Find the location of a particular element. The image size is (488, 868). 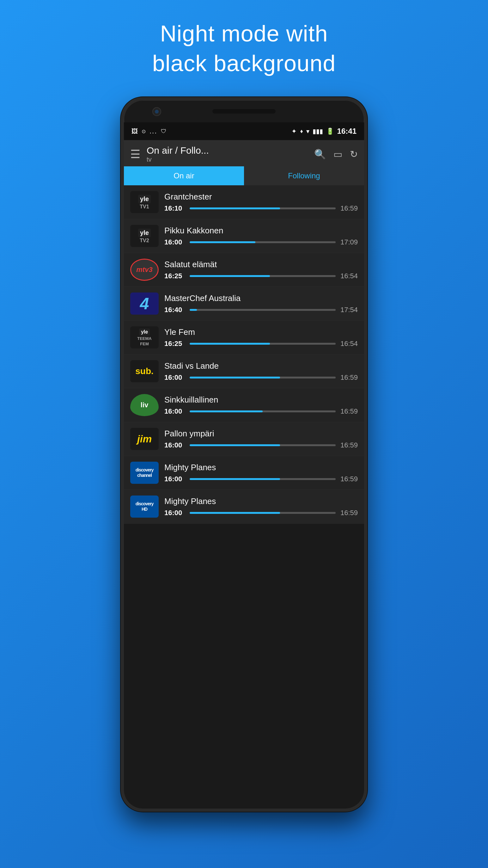

signal-dots: ... is located at coordinates (153, 131).